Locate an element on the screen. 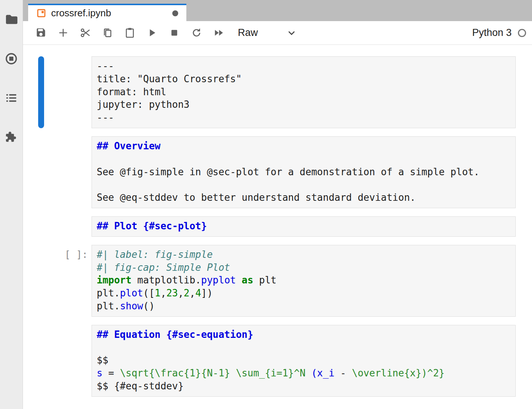 Image resolution: width=532 pixels, height=409 pixels. cut-cell-button is located at coordinates (85, 33).